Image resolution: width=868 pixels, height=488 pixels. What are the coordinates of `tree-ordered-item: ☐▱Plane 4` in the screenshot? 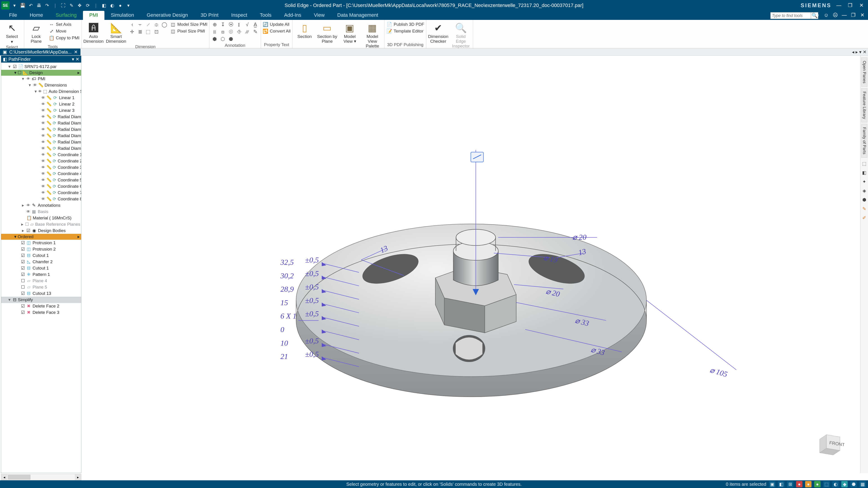 It's located at (41, 281).